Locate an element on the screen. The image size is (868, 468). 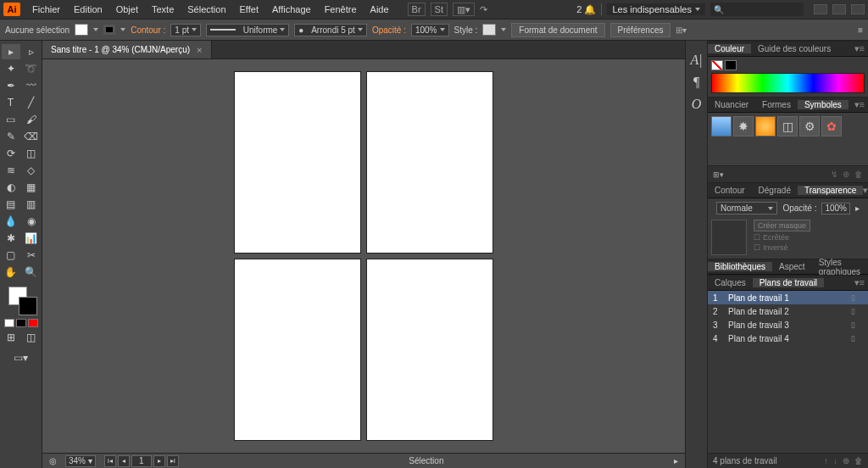
current-artboard: 1 is located at coordinates (142, 461).